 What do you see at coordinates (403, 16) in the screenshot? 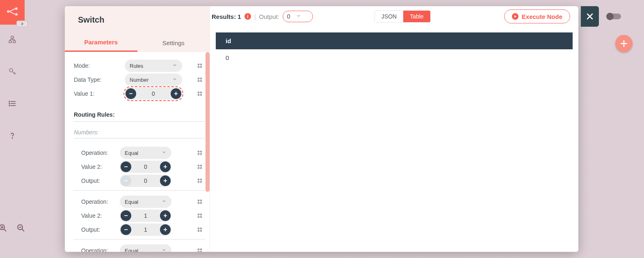
I see `view-toggle: JSON Table` at bounding box center [403, 16].